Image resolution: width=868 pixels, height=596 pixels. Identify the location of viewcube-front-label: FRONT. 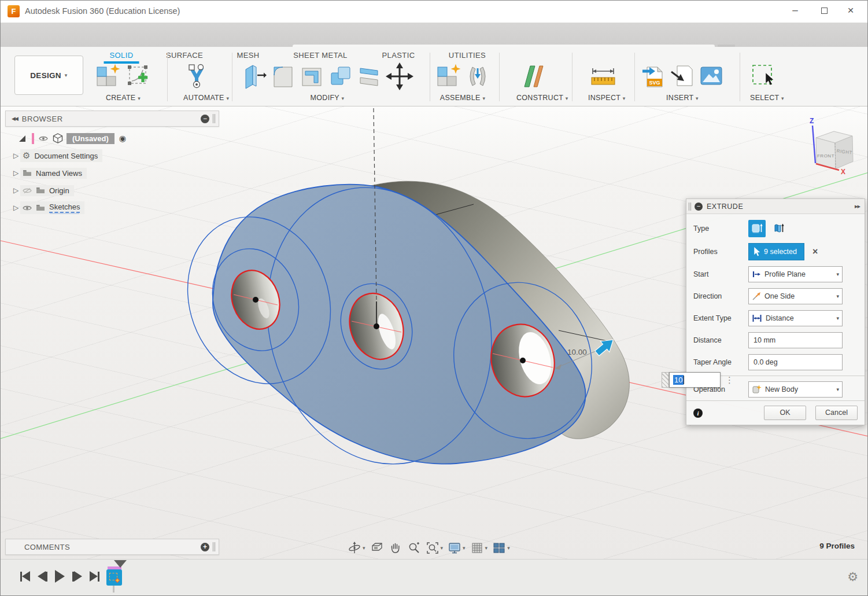
(826, 156).